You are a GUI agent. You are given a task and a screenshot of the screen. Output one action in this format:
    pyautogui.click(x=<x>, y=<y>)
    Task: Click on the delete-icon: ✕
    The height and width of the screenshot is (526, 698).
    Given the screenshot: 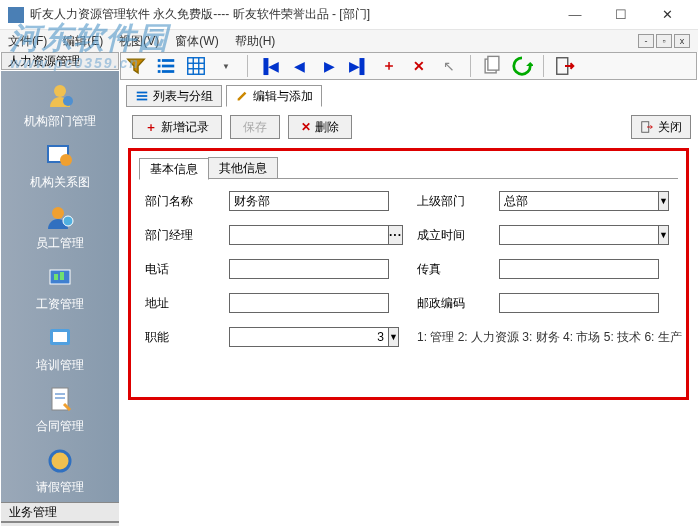 What is the action you would take?
    pyautogui.click(x=419, y=66)
    